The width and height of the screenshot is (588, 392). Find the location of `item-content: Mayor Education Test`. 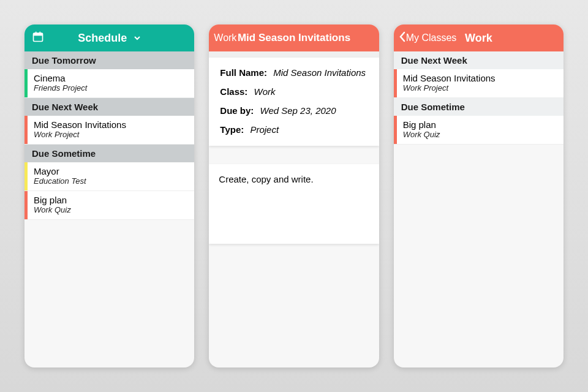

item-content: Mayor Education Test is located at coordinates (60, 176).